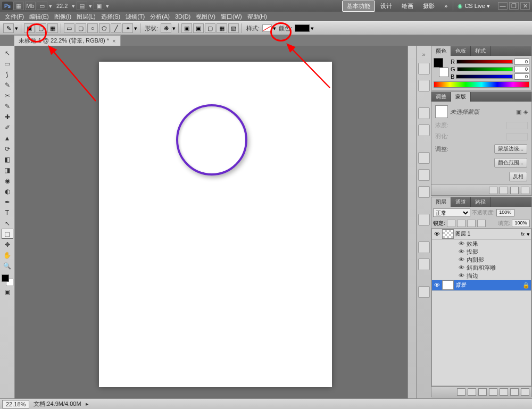 The width and height of the screenshot is (532, 409). Describe the element at coordinates (198, 28) in the screenshot. I see `combine-add-icon: ▣` at that location.